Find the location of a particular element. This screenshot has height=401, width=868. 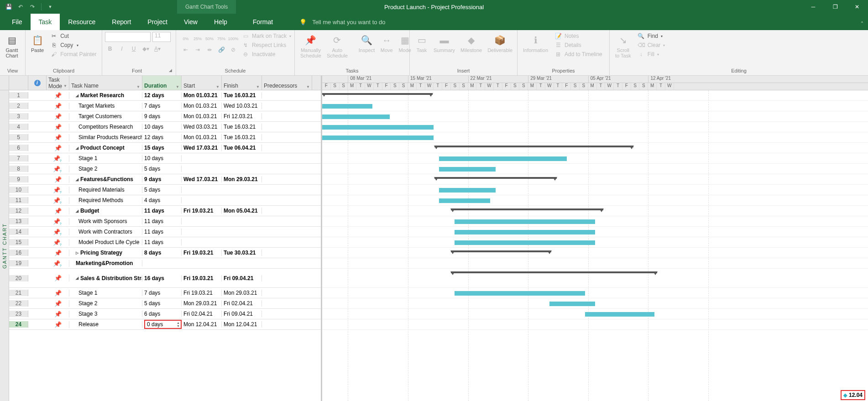

duration-cell: 8 days is located at coordinates (162, 253).